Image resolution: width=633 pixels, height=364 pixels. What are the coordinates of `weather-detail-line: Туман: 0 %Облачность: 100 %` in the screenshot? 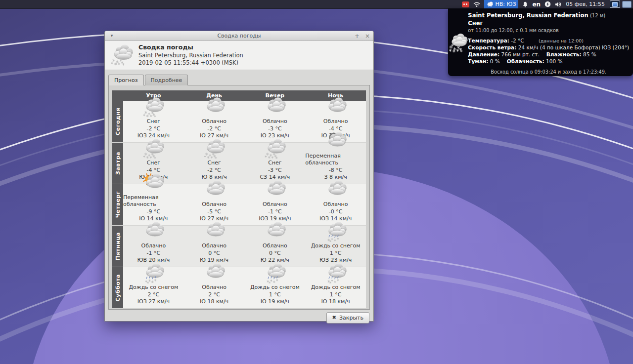 It's located at (548, 62).